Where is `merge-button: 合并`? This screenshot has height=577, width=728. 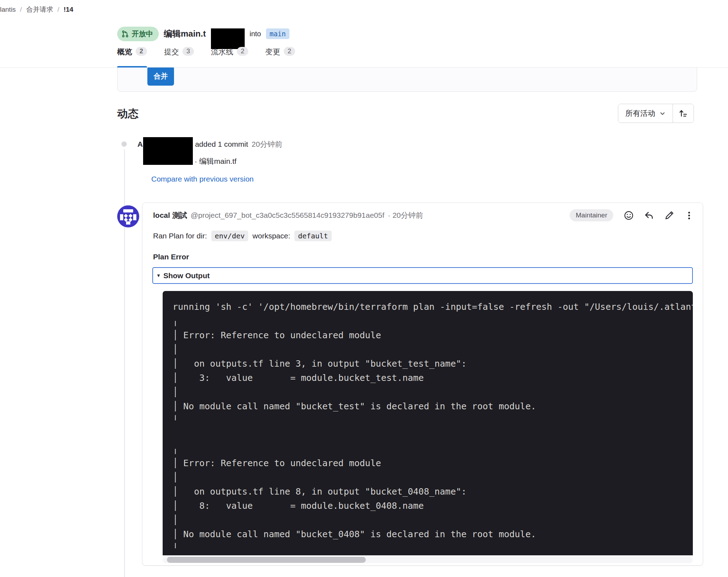 merge-button: 合并 is located at coordinates (161, 76).